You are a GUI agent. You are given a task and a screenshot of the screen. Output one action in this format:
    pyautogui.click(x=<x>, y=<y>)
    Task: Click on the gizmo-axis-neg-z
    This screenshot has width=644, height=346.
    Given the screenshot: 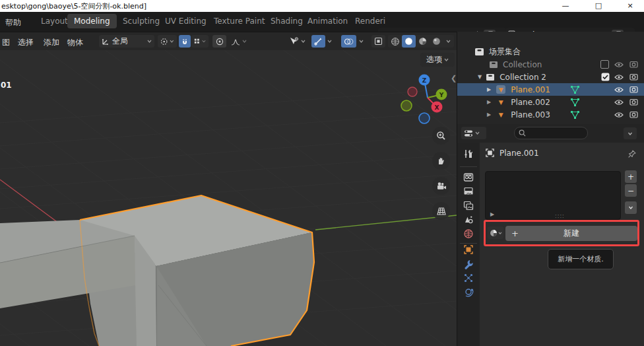 What is the action you would take?
    pyautogui.click(x=424, y=118)
    